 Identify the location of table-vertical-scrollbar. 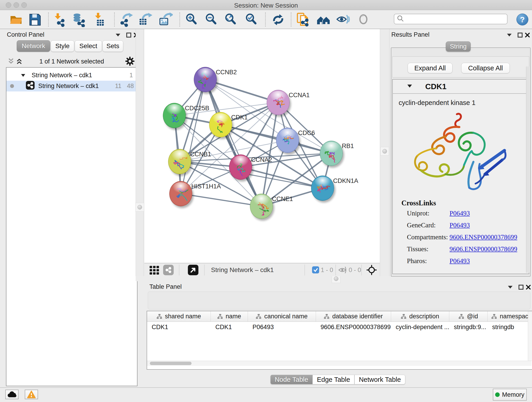
(530, 336).